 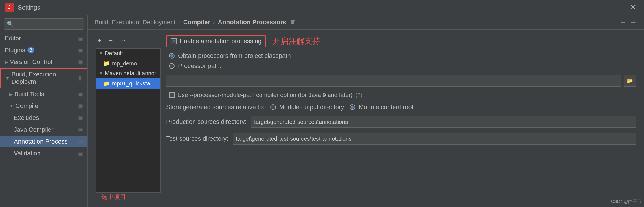 What do you see at coordinates (128, 73) in the screenshot?
I see `list-group-maven: ▼ Maven default annot` at bounding box center [128, 73].